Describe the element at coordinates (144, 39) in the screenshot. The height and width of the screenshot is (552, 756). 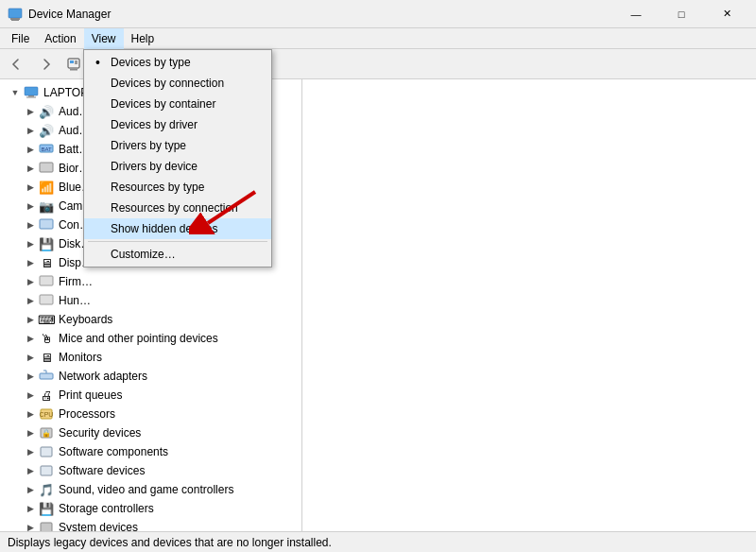
I see `menu-help: Help` at that location.